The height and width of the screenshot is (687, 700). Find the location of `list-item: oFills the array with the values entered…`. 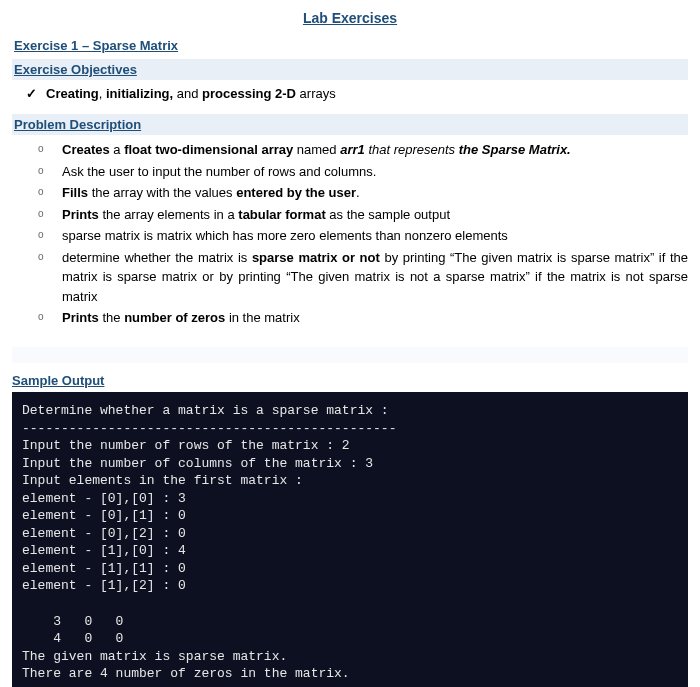

list-item: oFills the array with the values entered… is located at coordinates (350, 193).